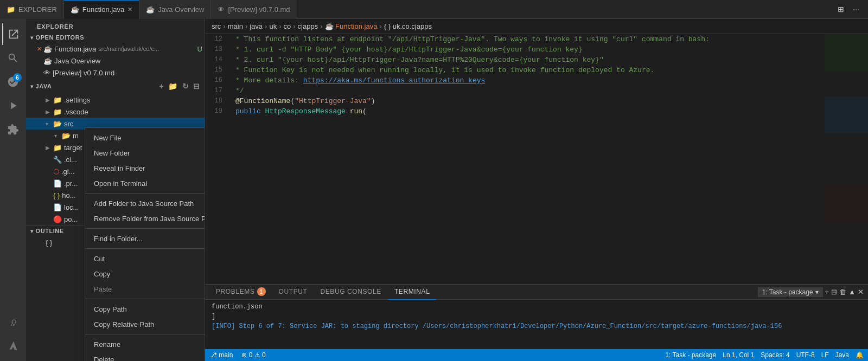 The image size is (868, 361). Describe the element at coordinates (537, 324) in the screenshot. I see `terminal-content: function.json ] [INFO] Step 6 of 7: Serv…` at that location.